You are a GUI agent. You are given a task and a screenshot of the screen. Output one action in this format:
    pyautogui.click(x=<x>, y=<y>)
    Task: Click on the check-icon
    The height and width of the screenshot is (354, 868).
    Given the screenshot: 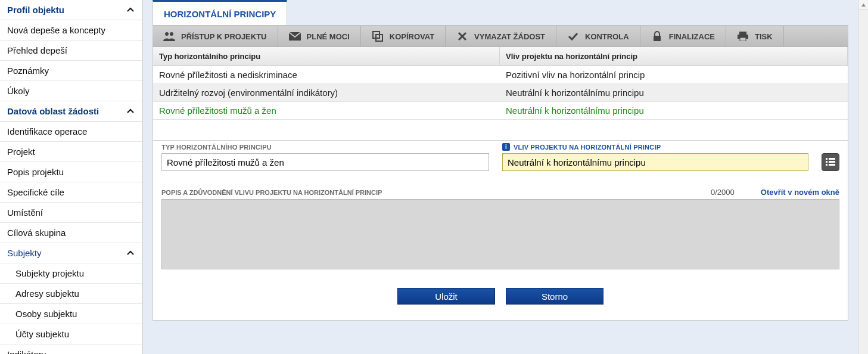 What is the action you would take?
    pyautogui.click(x=573, y=36)
    